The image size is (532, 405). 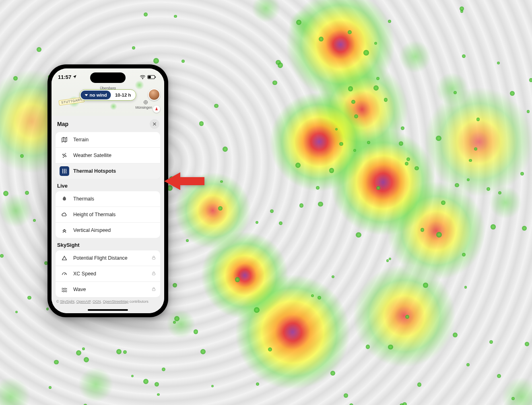 I want to click on wind-chip-label: no wind, so click(x=98, y=95).